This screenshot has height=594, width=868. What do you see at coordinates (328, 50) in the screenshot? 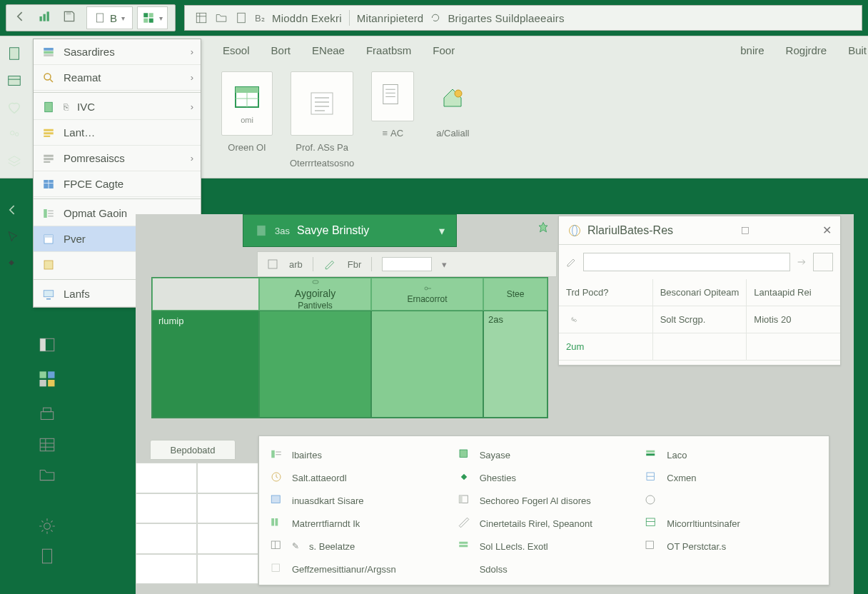
I see `ribbon-tab-2: ENeae` at bounding box center [328, 50].